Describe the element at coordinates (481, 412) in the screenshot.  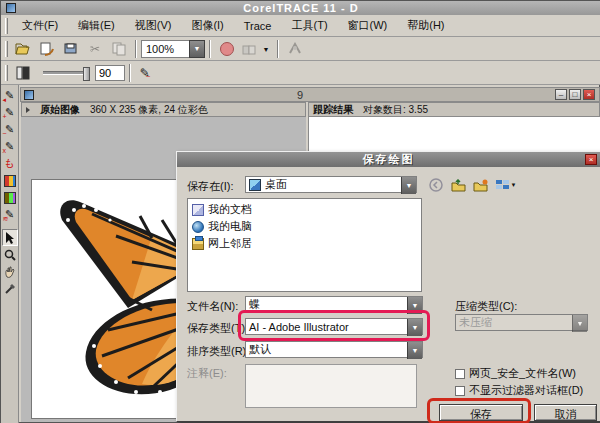
I see `save-button: 保存` at that location.